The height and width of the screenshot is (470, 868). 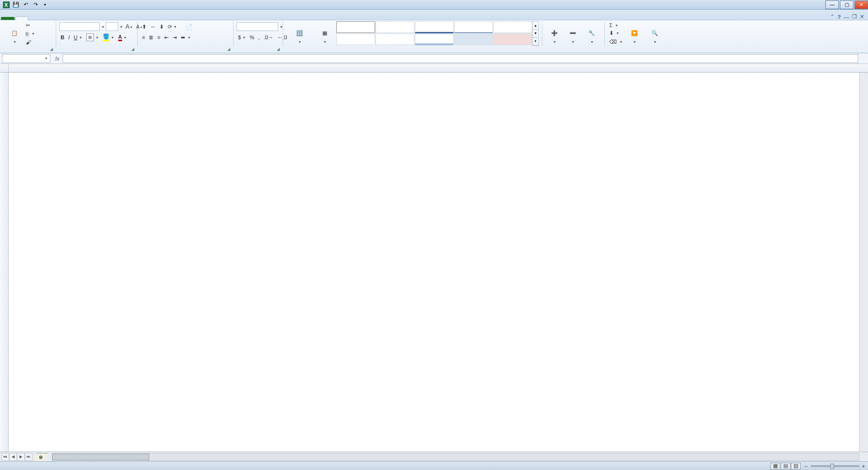 What do you see at coordinates (300, 35) in the screenshot?
I see `conditional-formatting-button: 🔢▼` at bounding box center [300, 35].